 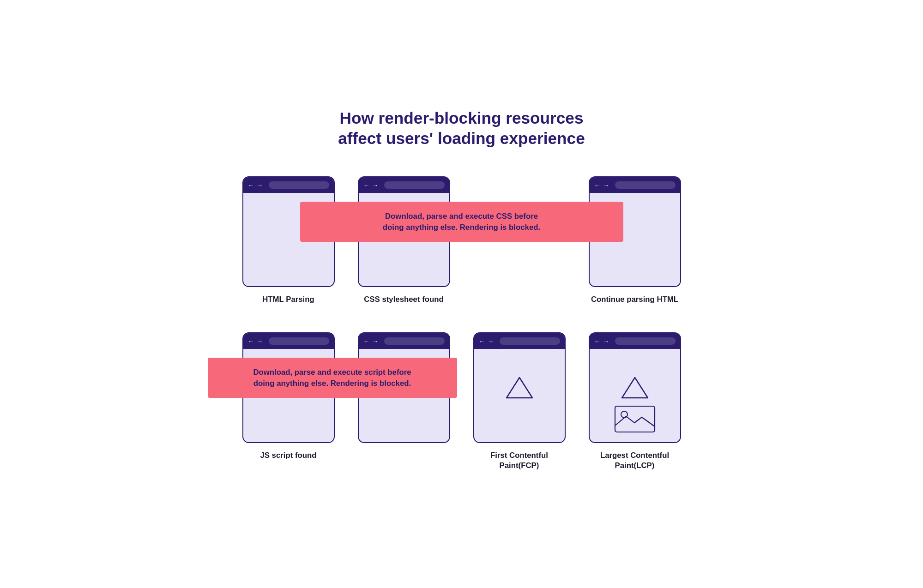 What do you see at coordinates (635, 341) in the screenshot?
I see `topbar-8: ← →` at bounding box center [635, 341].